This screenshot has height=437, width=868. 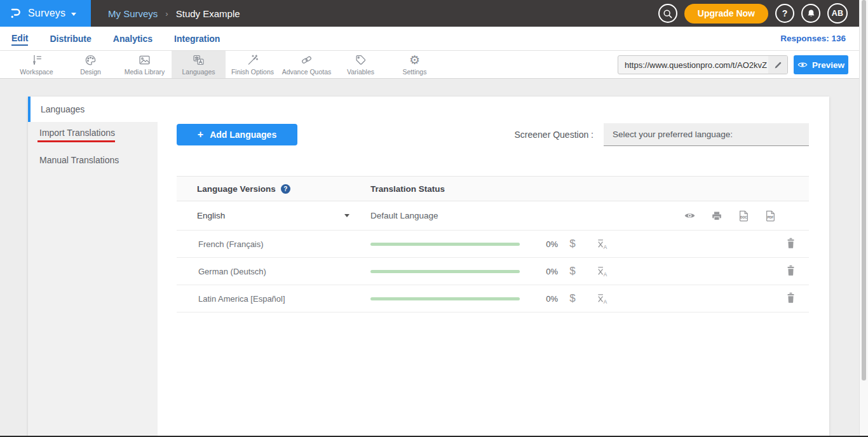 I want to click on help-button: ?, so click(x=785, y=13).